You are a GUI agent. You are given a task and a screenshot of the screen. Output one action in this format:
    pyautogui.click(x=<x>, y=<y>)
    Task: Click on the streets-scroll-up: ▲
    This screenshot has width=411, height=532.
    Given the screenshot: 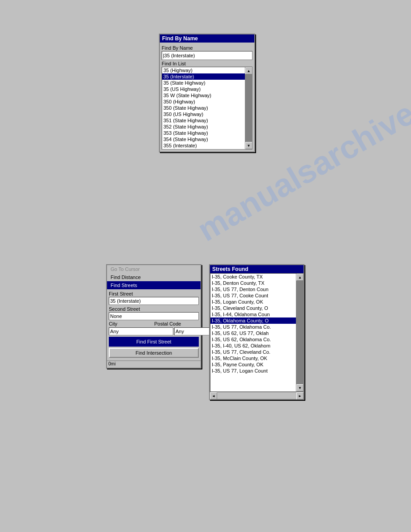 What is the action you would take?
    pyautogui.click(x=300, y=277)
    